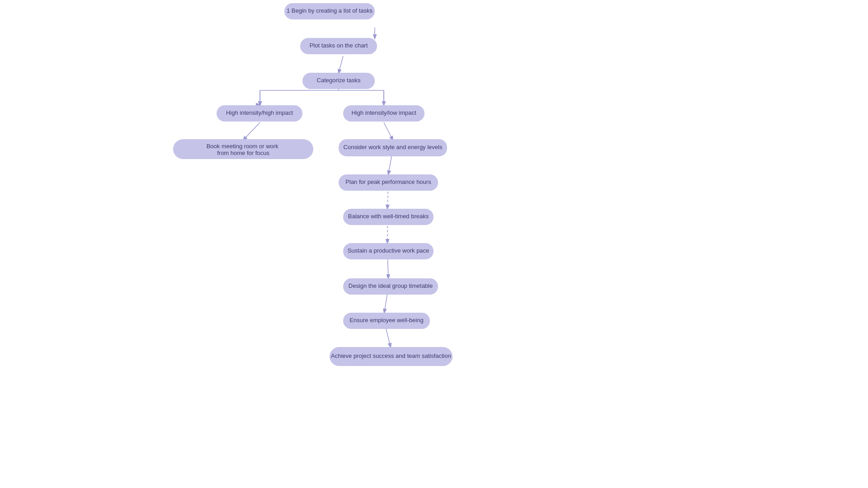 The width and height of the screenshot is (868, 488). I want to click on arrow-high-book, so click(251, 131).